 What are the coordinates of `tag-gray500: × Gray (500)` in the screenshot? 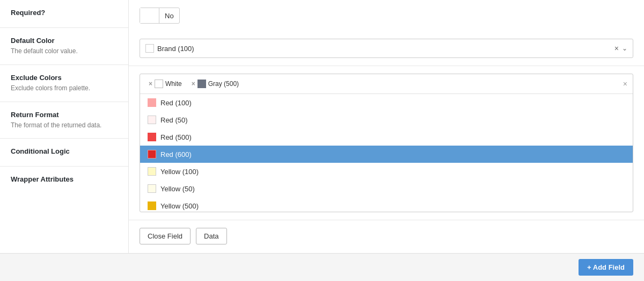 It's located at (215, 84).